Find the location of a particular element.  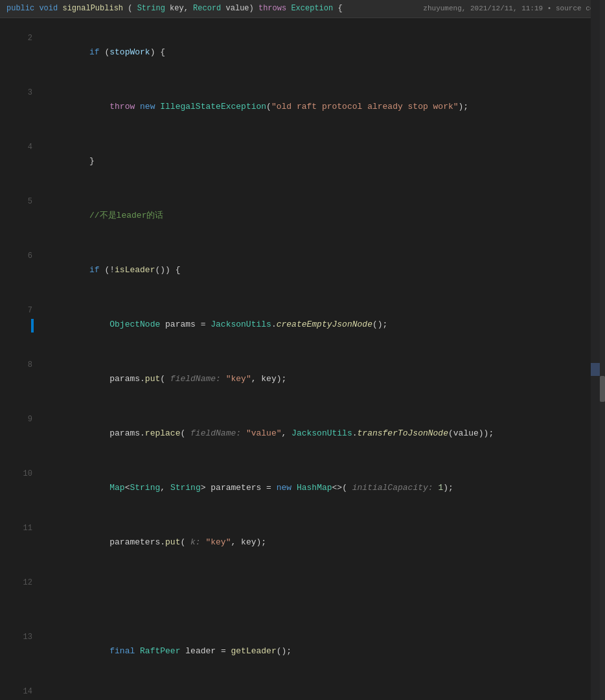

method-header: public void signalPublish ( String key, … is located at coordinates (302, 9).